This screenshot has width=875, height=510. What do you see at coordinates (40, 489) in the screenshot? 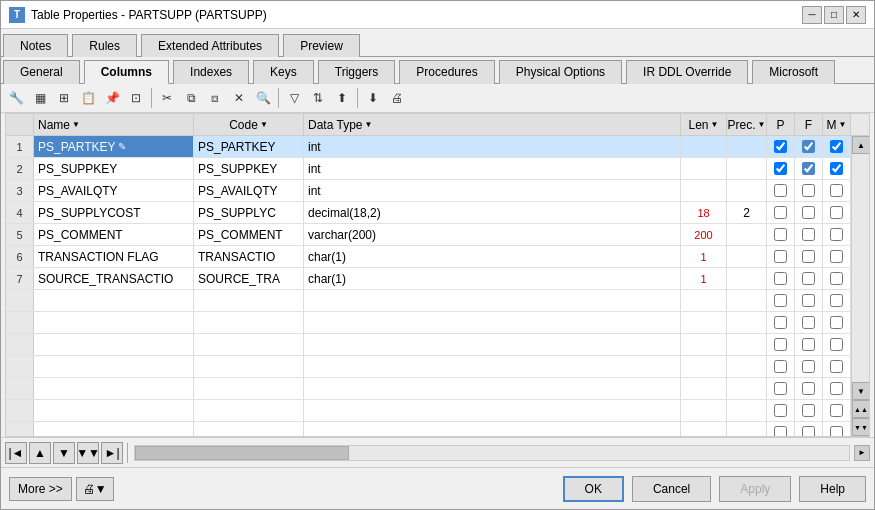
I see `more-button: More >>` at bounding box center [40, 489].